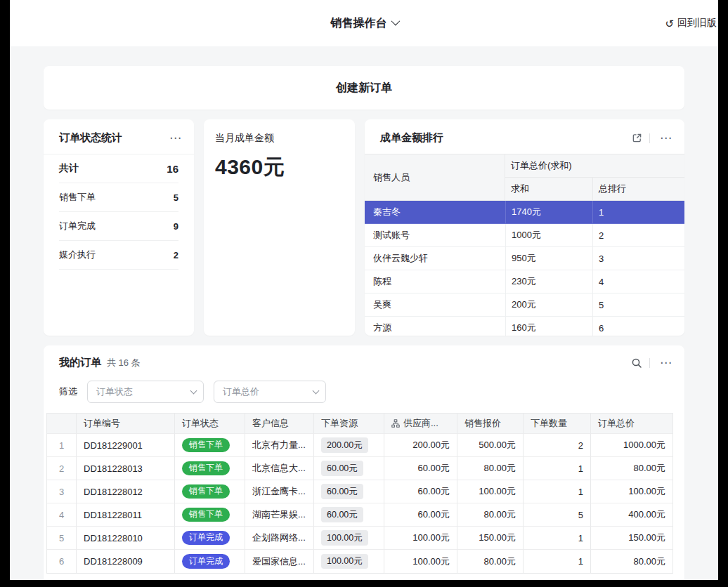 Image resolution: width=728 pixels, height=587 pixels. I want to click on order-total-filter-dropdown: 订单总价, so click(270, 392).